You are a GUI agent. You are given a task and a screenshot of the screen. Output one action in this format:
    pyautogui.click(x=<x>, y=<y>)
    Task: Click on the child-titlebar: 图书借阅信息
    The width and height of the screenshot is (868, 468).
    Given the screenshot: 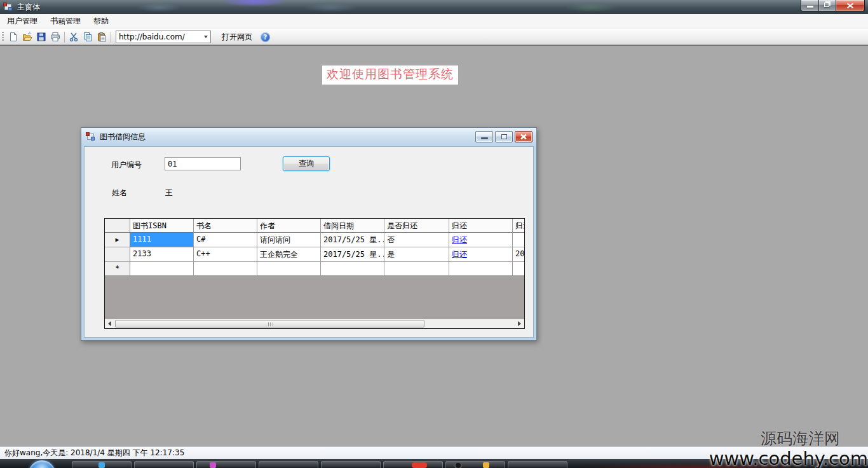 What is the action you would take?
    pyautogui.click(x=309, y=137)
    